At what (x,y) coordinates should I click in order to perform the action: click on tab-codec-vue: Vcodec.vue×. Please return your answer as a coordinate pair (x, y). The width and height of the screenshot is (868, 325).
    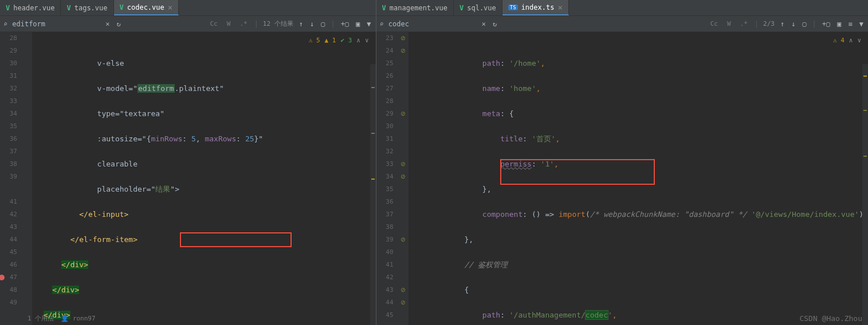
    Looking at the image, I should click on (147, 8).